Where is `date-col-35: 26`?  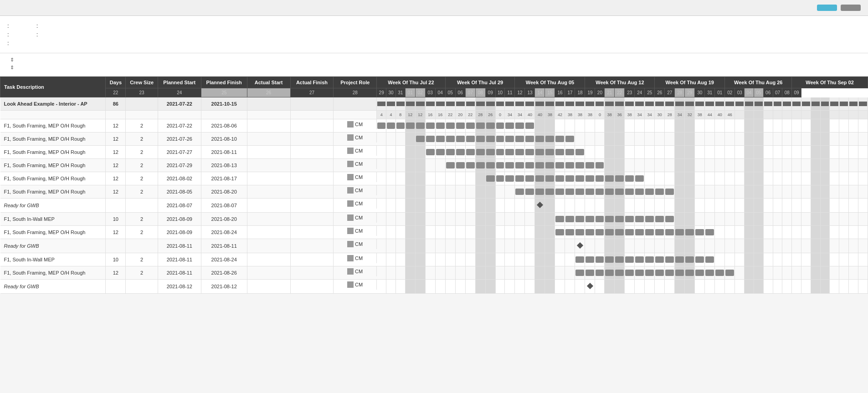 date-col-35: 26 is located at coordinates (660, 93).